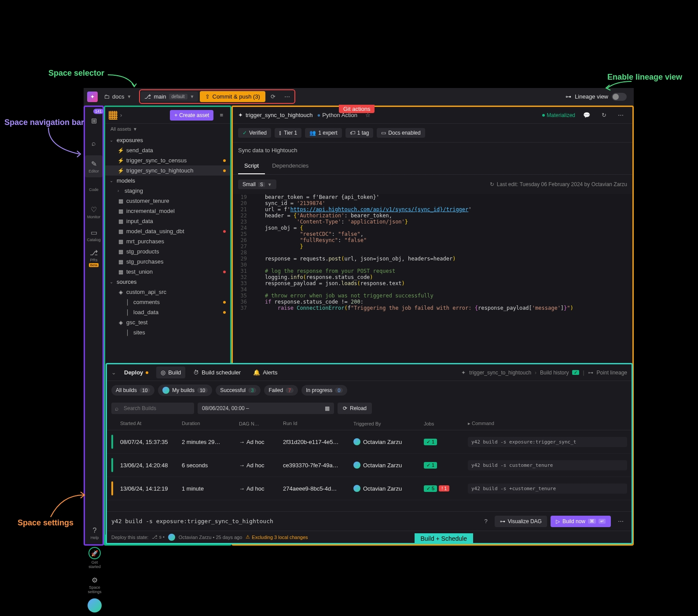 This screenshot has height=616, width=698. Describe the element at coordinates (133, 390) in the screenshot. I see `filter-all-builds: All builds10` at that location.